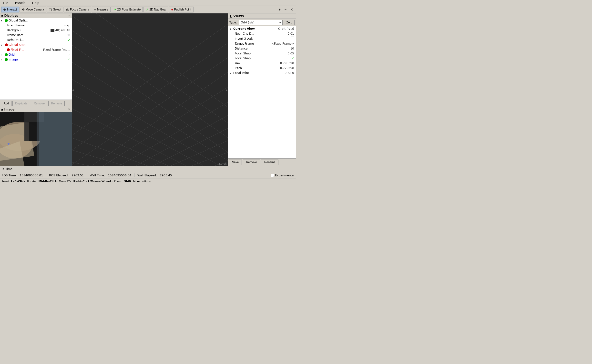 Image resolution: width=592 pixels, height=364 pixels. What do you see at coordinates (286, 29) in the screenshot?
I see `current-view-value: Orbit (rviz)` at bounding box center [286, 29].